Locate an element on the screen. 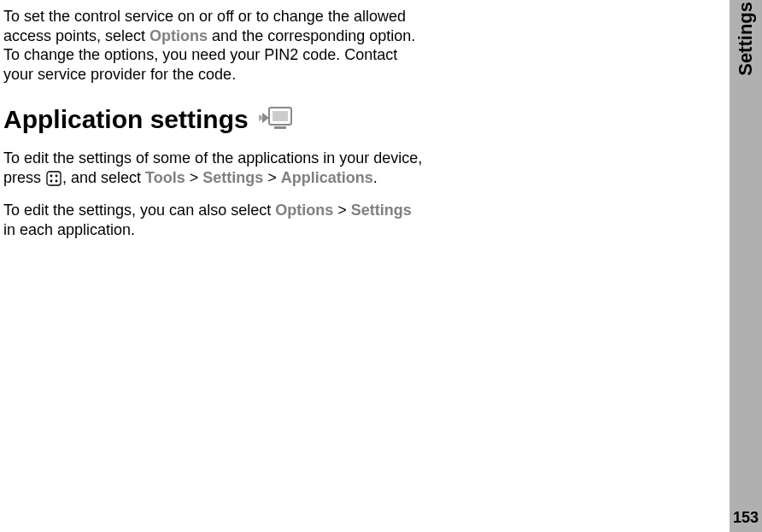 This screenshot has width=762, height=532. gt-3: > is located at coordinates (342, 210).